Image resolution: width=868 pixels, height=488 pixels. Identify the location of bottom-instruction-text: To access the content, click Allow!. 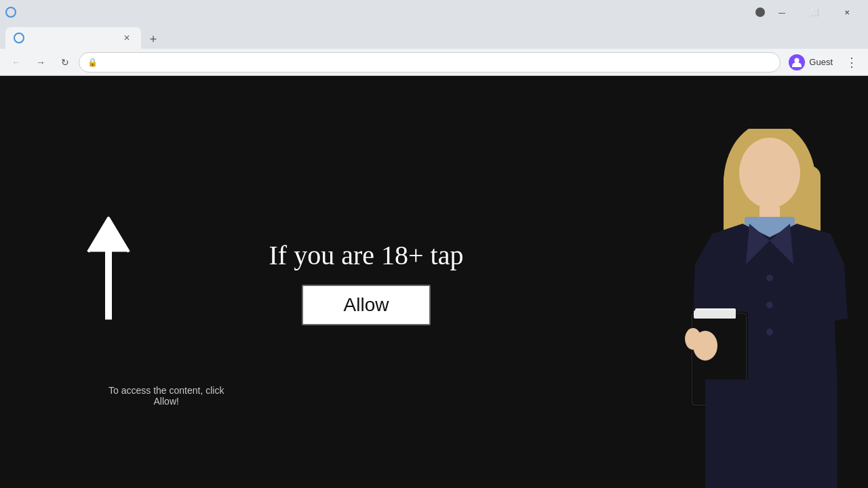
(166, 396).